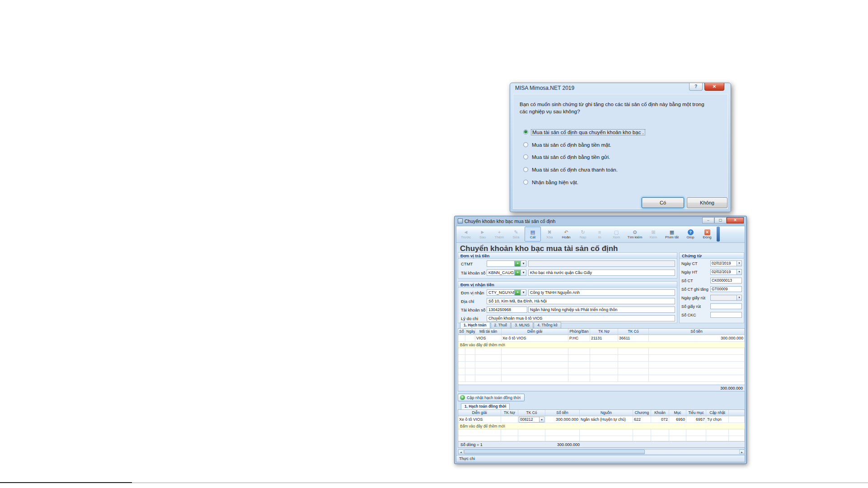 The image size is (868, 488). What do you see at coordinates (518, 293) in the screenshot?
I see `payee-unit-add-icon: +` at bounding box center [518, 293].